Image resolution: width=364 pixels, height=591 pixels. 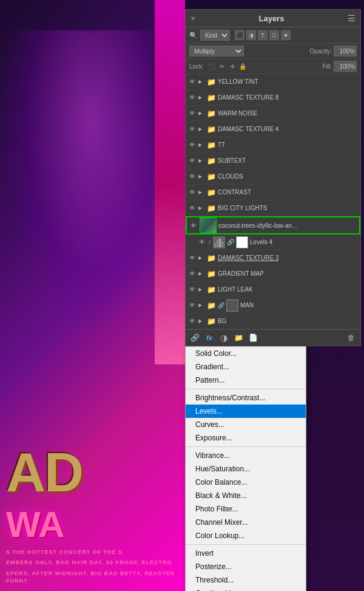 I want to click on layer-name: coconut-trees-idyllic-low-an..., so click(x=288, y=226).